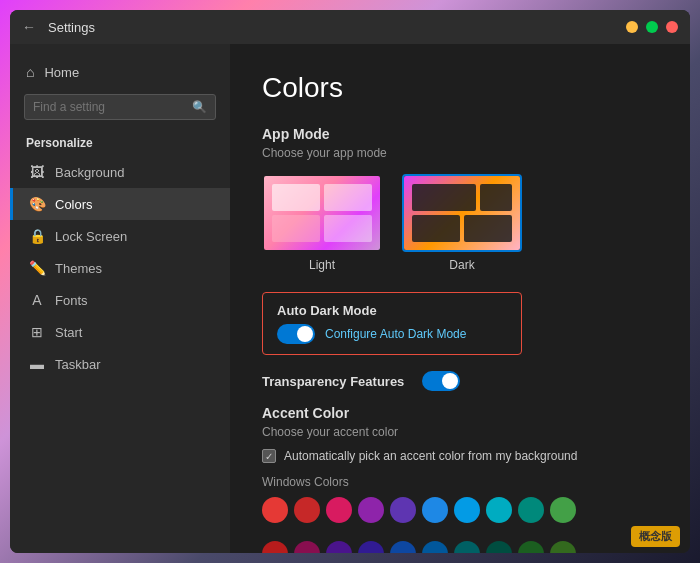  Describe the element at coordinates (120, 236) in the screenshot. I see `sidebar-item-lock-screen: 🔒 Lock Screen` at that location.